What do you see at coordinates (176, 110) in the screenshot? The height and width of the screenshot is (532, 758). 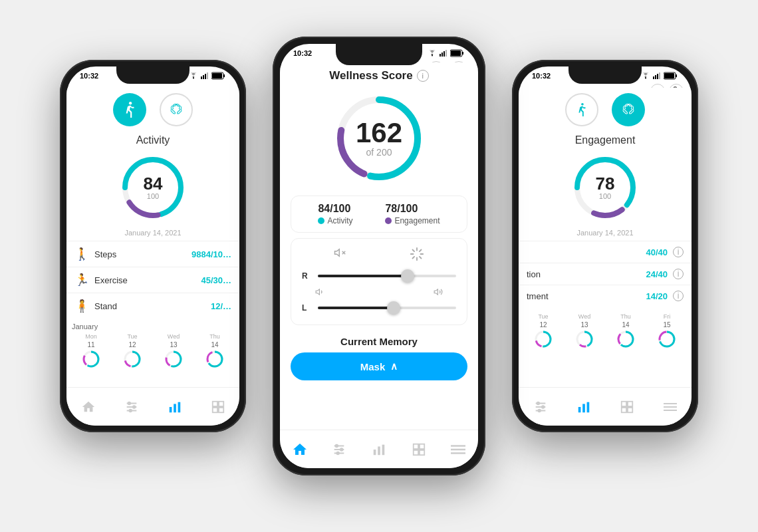 I see `brain-icon-btn` at bounding box center [176, 110].